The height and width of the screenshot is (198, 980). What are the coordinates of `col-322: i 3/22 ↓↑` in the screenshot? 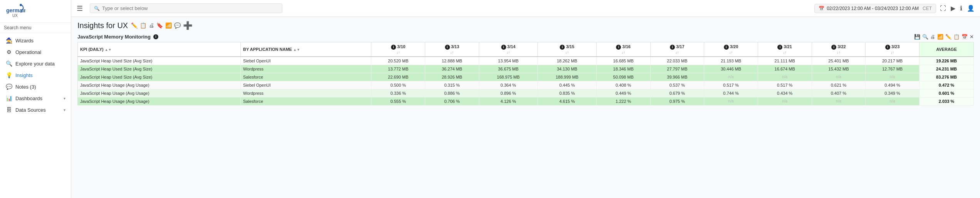 It's located at (839, 49).